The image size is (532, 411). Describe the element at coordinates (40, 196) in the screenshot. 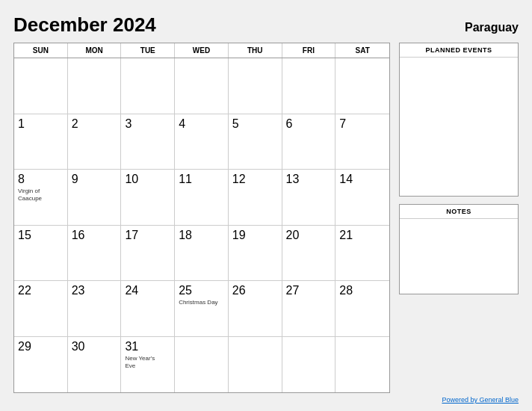

I see `cell-event: Virgin of Caacupe` at that location.